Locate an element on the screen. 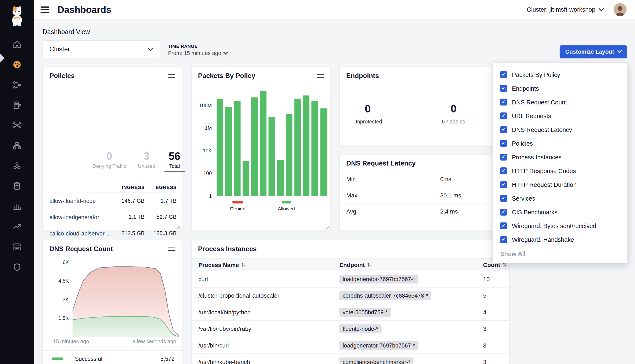 Image resolution: width=635 pixels, height=364 pixels. show-all-link: Show All is located at coordinates (564, 254).